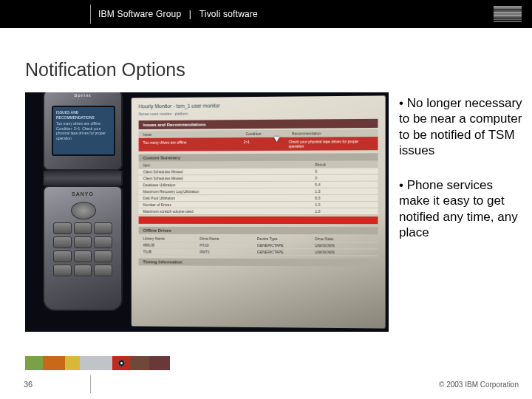  What do you see at coordinates (83, 131) in the screenshot?
I see `phone-screen: ISSUES AND RECOMMENDATIONS Too many driv…` at bounding box center [83, 131].